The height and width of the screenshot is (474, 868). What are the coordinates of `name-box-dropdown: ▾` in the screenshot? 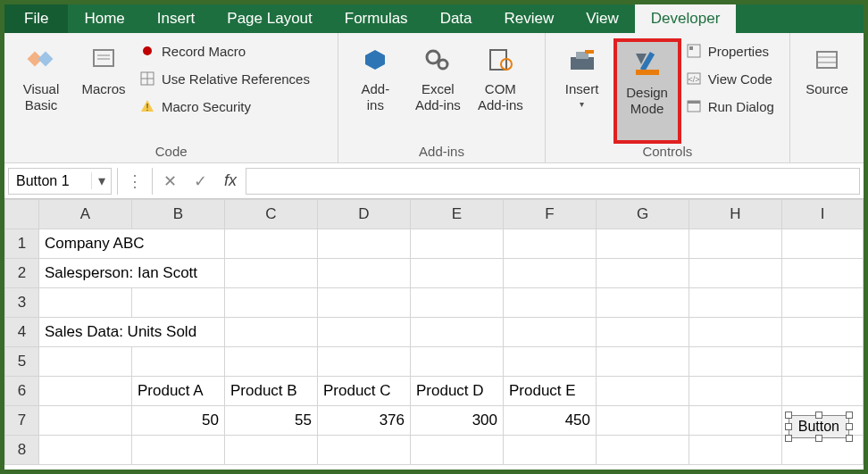 It's located at (101, 180).